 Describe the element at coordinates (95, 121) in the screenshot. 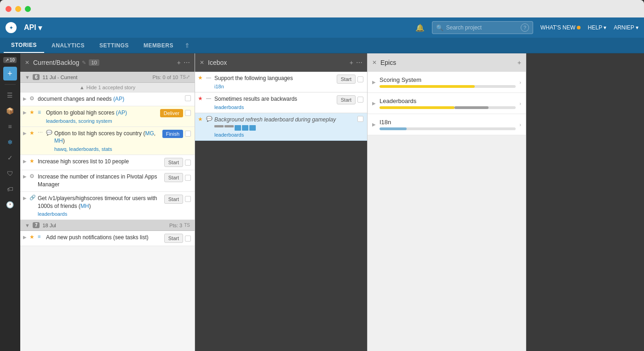

I see `story-tag: scoring system` at that location.